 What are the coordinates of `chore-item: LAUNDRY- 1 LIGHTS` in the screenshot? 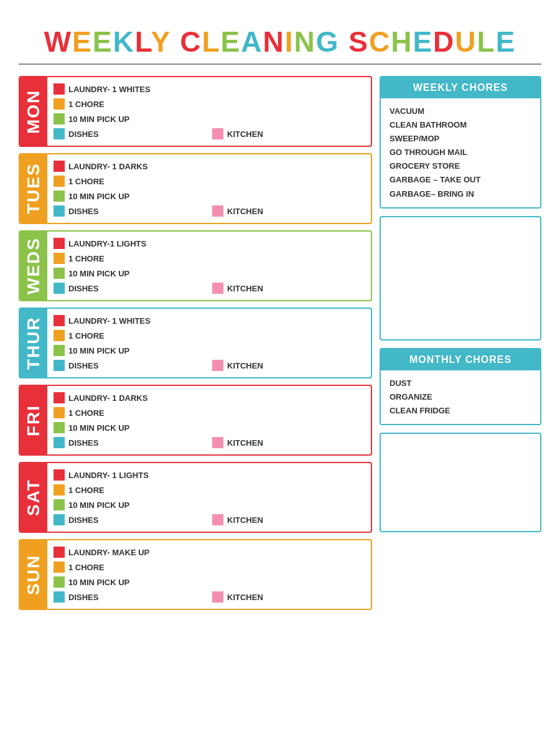 It's located at (129, 475).